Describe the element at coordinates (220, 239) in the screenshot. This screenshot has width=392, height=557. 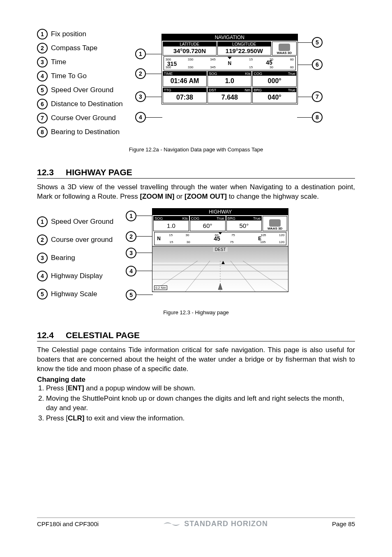
I see `highway-compass: 15 30 60 75 105 120 N 45 E 15` at that location.